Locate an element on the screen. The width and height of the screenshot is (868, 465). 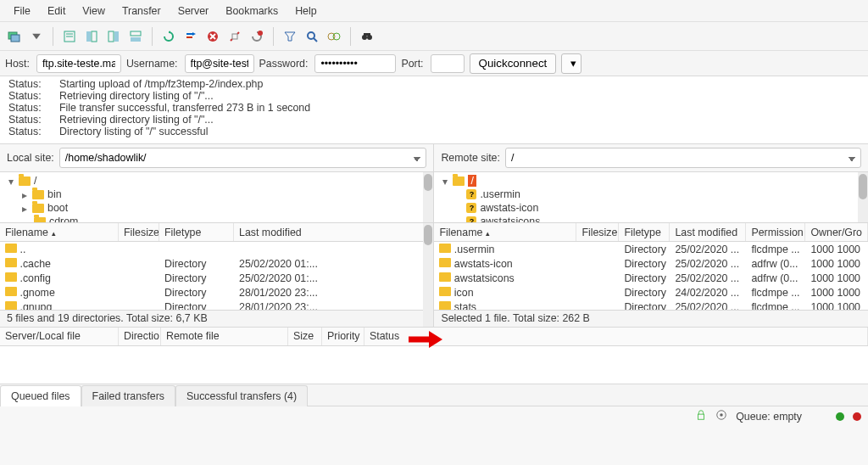
host-input is located at coordinates (79, 64).